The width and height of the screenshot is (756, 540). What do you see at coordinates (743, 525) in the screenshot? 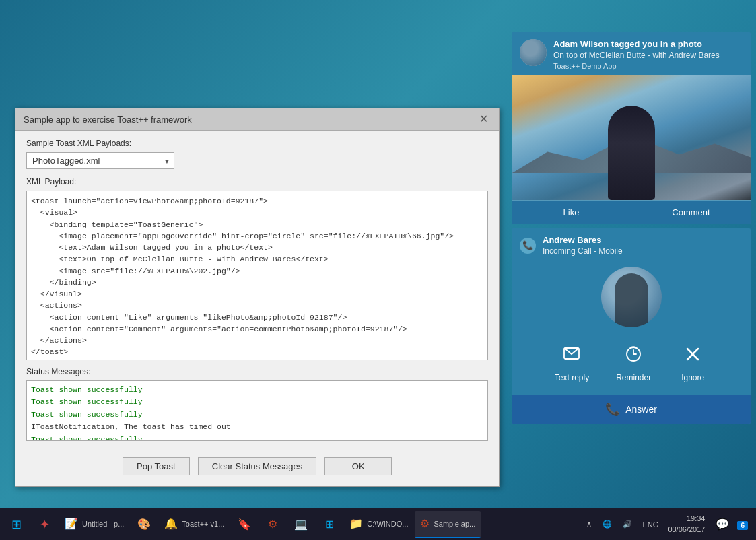
I see `notification-badge: 6` at bounding box center [743, 525].